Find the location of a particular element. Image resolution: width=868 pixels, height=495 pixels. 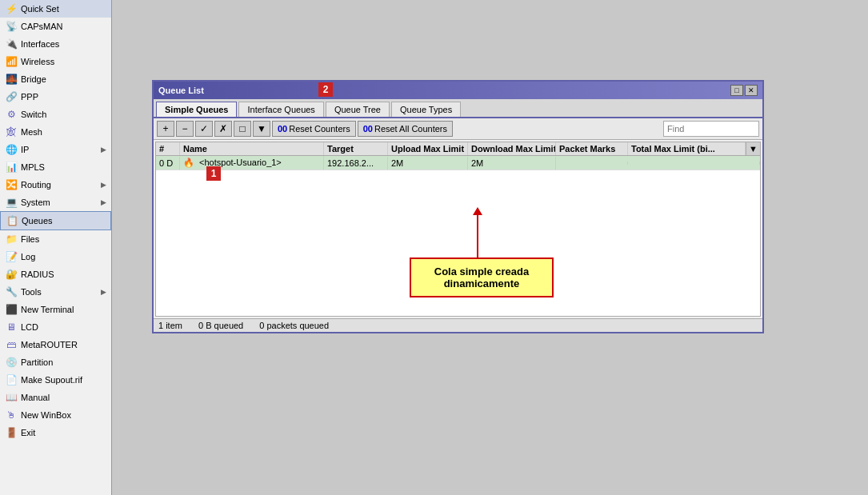

cell-num: 0 D is located at coordinates (168, 163).